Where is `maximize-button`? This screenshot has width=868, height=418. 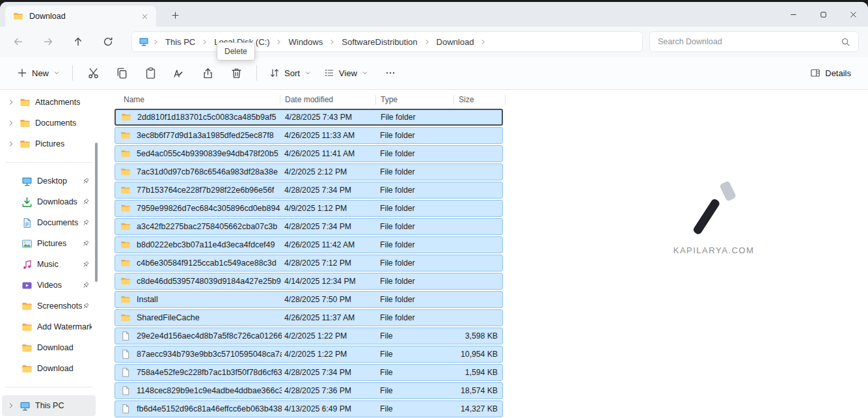 maximize-button is located at coordinates (823, 14).